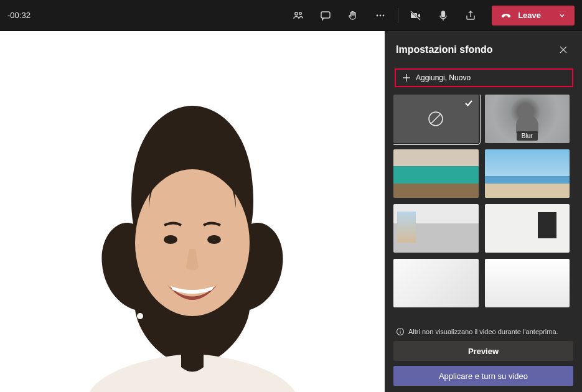 The width and height of the screenshot is (582, 392). I want to click on apply-button: Applicare e turn su video, so click(483, 376).